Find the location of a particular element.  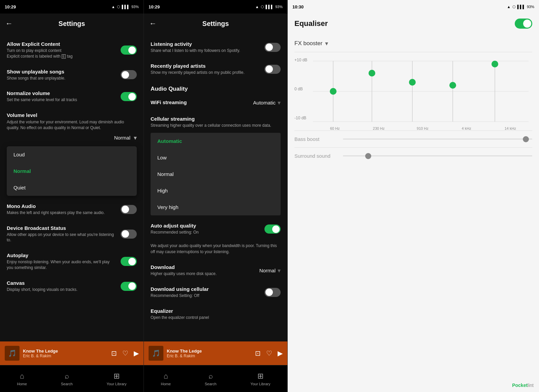

toggle-broadcast is located at coordinates (129, 234).